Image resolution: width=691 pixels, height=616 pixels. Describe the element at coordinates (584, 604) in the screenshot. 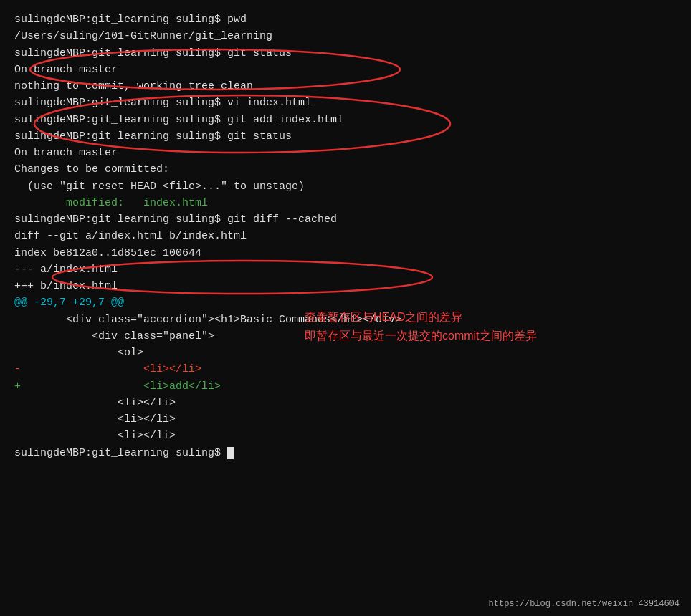

I see `url-label: https://blog.csdn.net/weixin_43914604` at that location.